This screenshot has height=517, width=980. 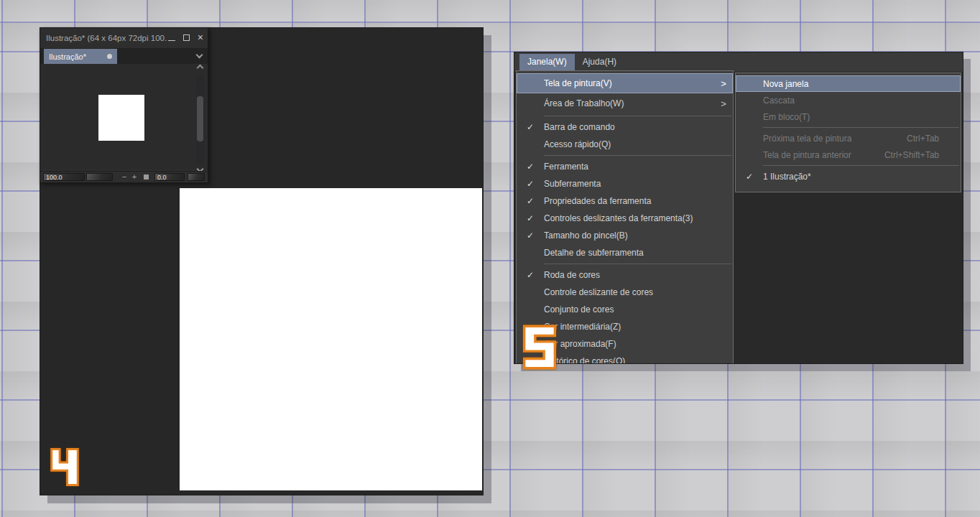 What do you see at coordinates (923, 139) in the screenshot?
I see `menu-item-shortcut: Ctrl+Tab` at bounding box center [923, 139].